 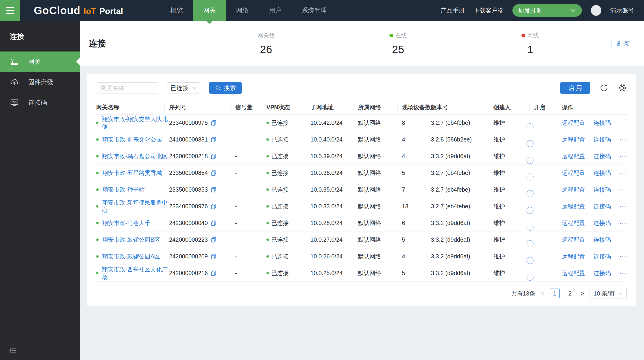 What do you see at coordinates (135, 156) in the screenshot?
I see `gateway-name-link: 翔安市政-乌石盘公司北区` at bounding box center [135, 156].